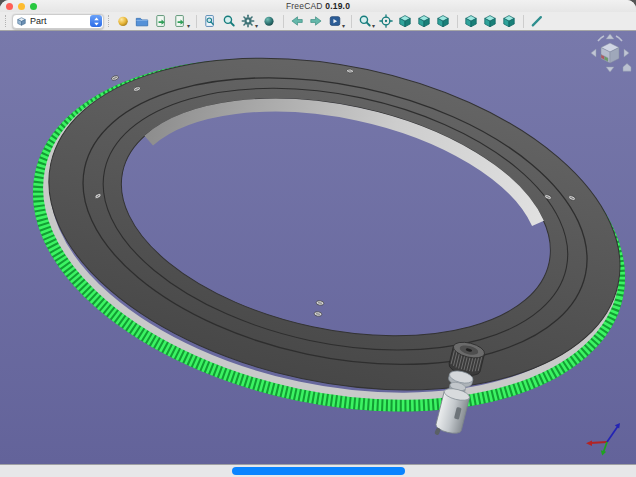 This screenshot has width=636, height=477. Describe the element at coordinates (490, 21) in the screenshot. I see `view-rear-icon` at that location.